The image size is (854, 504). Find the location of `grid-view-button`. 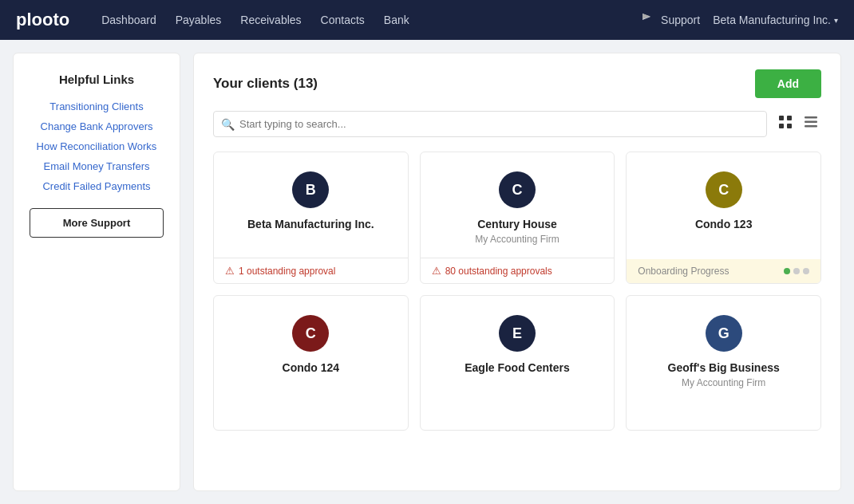

grid-view-button is located at coordinates (785, 124).